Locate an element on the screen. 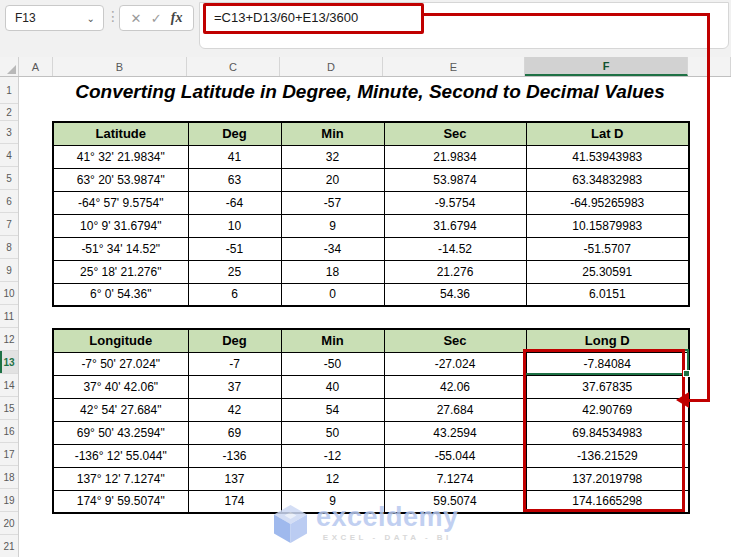 The width and height of the screenshot is (731, 557). cell-B10: 6° 0' 54.36" is located at coordinates (120, 294).